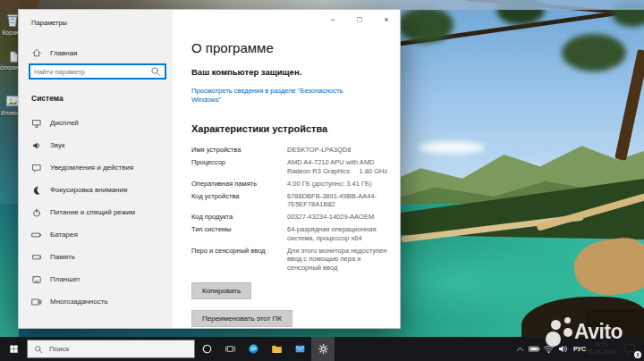 This screenshot has height=361, width=644. What do you see at coordinates (96, 234) in the screenshot?
I see `sidebar-item-battery: Батарея` at bounding box center [96, 234].